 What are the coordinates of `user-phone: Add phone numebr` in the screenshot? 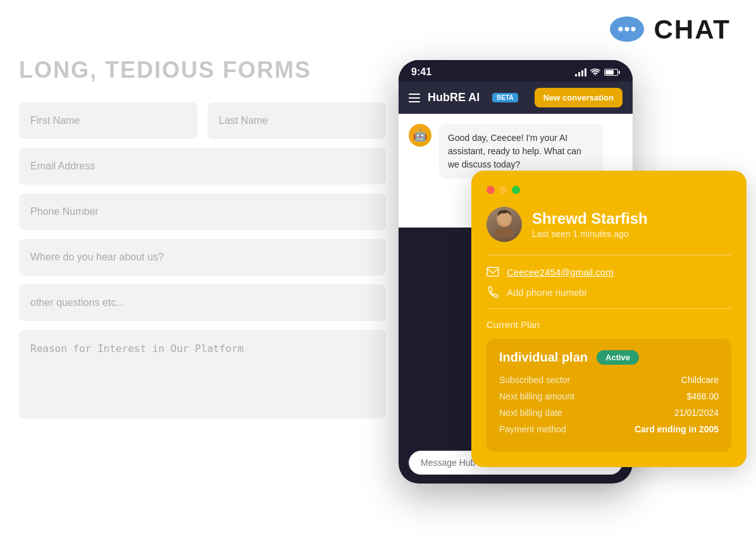 It's located at (547, 292).